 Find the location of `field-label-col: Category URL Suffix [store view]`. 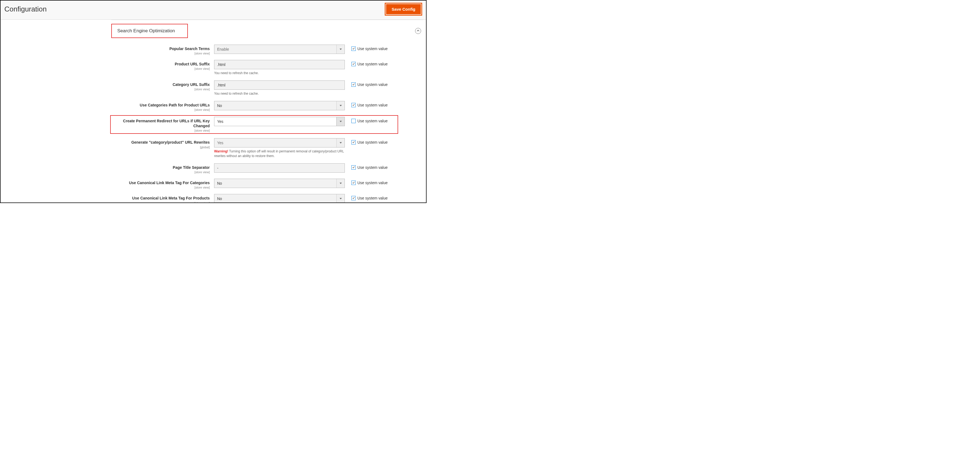

field-label-col: Category URL Suffix [store view] is located at coordinates (163, 86).